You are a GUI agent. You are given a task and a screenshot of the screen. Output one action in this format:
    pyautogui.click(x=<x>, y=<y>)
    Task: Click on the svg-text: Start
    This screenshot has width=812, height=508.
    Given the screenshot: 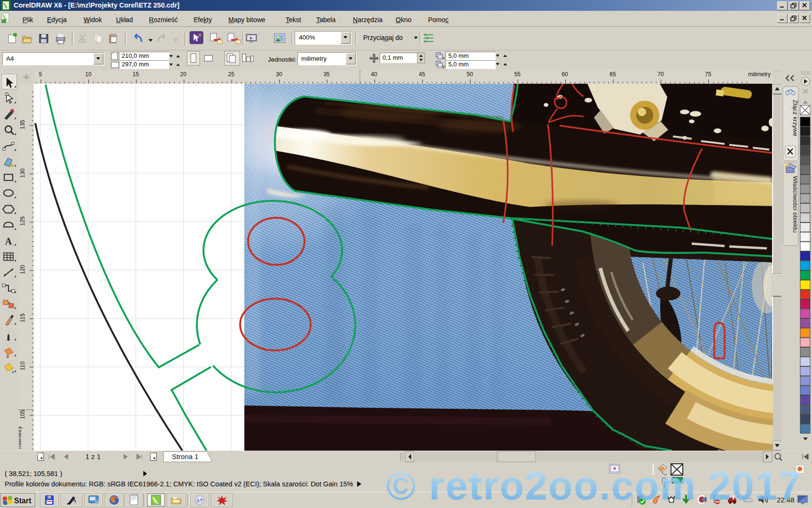 What is the action you would take?
    pyautogui.click(x=23, y=500)
    